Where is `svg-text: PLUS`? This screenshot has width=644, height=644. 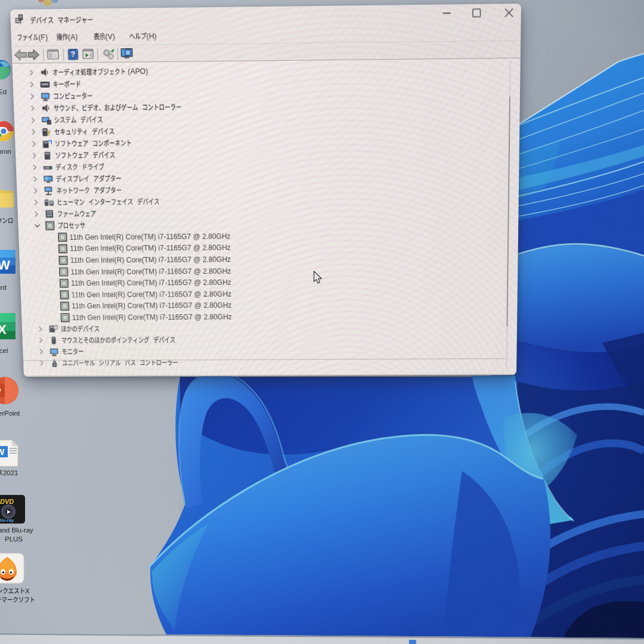 svg-text: PLUS is located at coordinates (14, 539).